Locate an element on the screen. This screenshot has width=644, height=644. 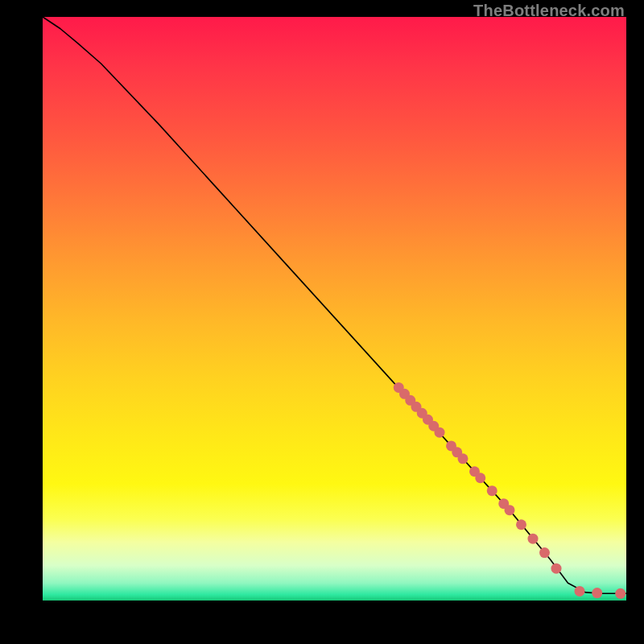
markers-group is located at coordinates (510, 491).